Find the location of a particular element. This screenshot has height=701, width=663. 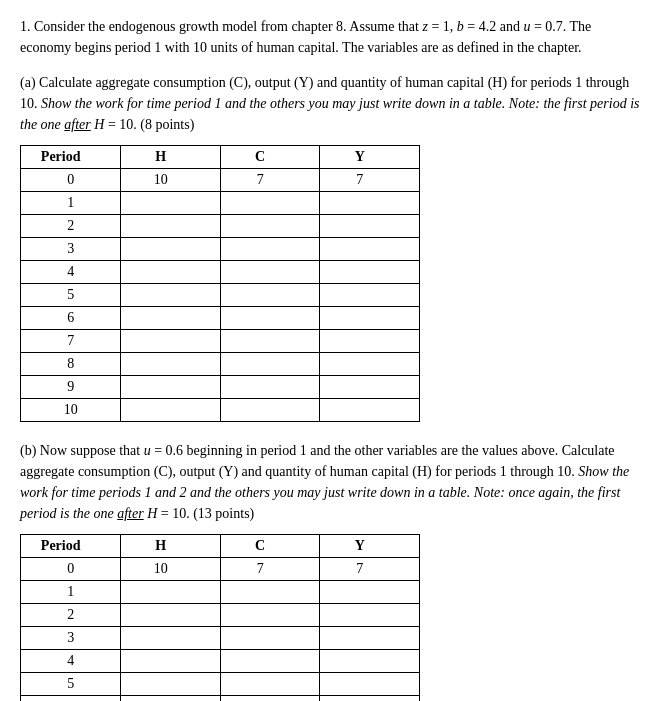

part-b-label: (b) Now suppose that u = 0.6 beginning i… is located at coordinates (324, 482).